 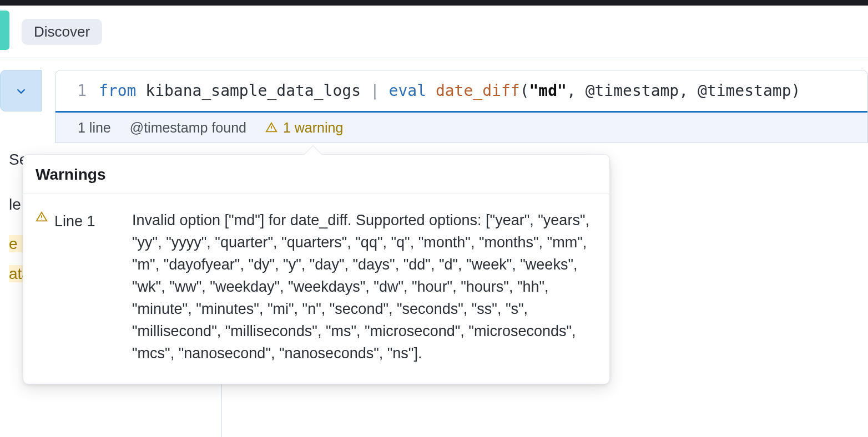 What do you see at coordinates (304, 128) in the screenshot?
I see `status-warning-toggle: 1 warning` at bounding box center [304, 128].